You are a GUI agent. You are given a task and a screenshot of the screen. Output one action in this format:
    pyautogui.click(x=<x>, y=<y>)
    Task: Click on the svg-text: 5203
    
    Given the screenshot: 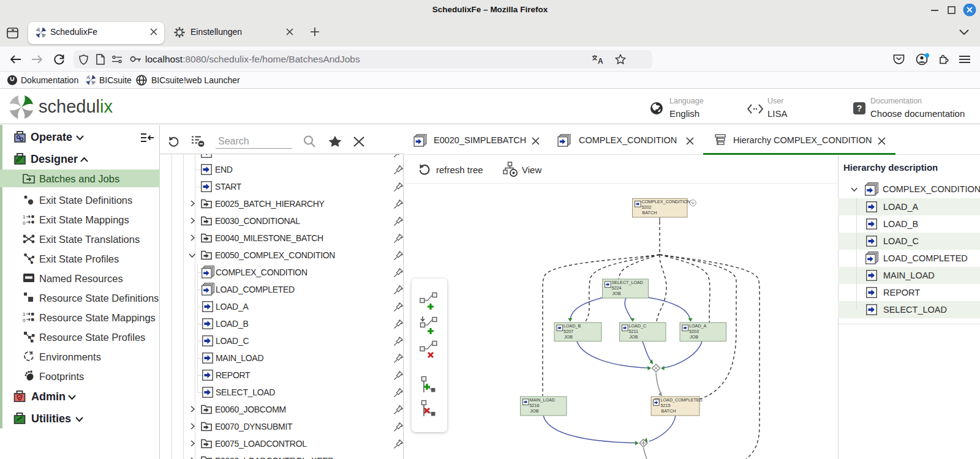 What is the action you would take?
    pyautogui.click(x=694, y=332)
    